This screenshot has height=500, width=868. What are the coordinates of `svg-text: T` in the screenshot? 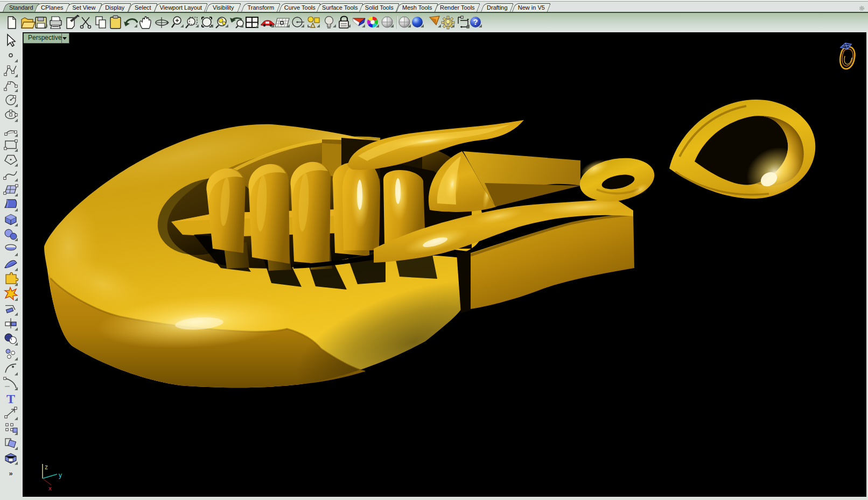 It's located at (11, 399).